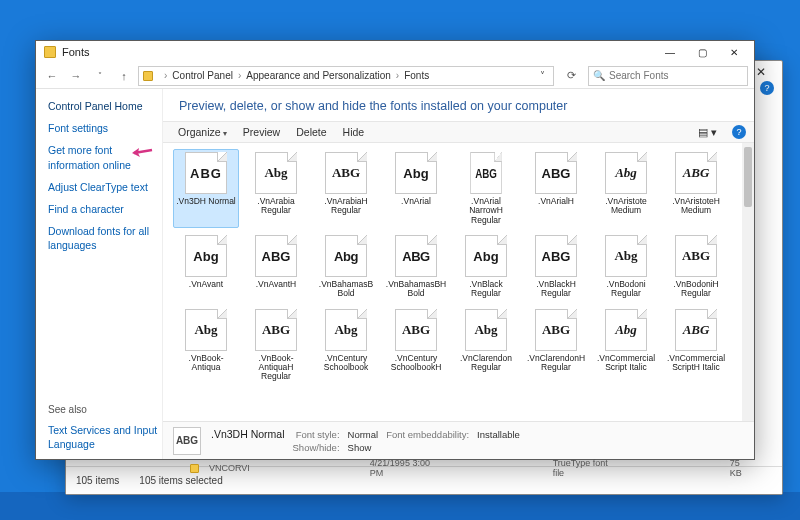 The height and width of the screenshot is (520, 800). Describe the element at coordinates (696, 346) in the screenshot. I see `font-item: ABG.VnCommercial ScriptH Italic` at that location.